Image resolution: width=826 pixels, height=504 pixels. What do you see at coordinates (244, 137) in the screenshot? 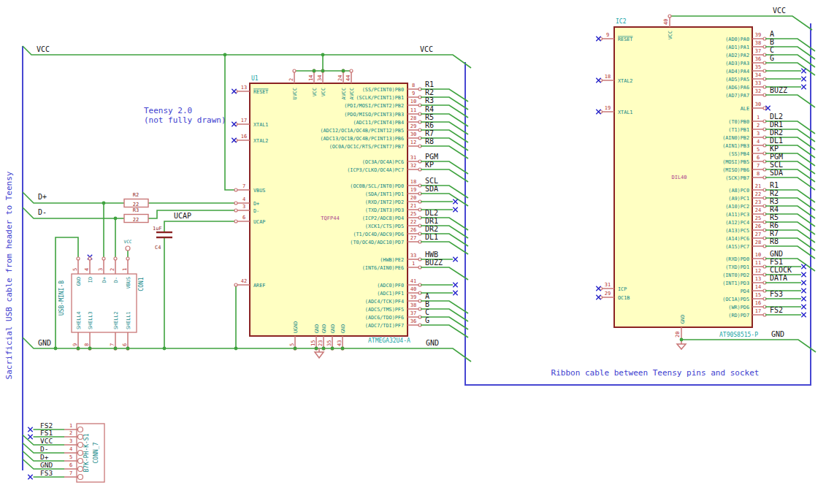
I see `text: 16` at bounding box center [244, 137].